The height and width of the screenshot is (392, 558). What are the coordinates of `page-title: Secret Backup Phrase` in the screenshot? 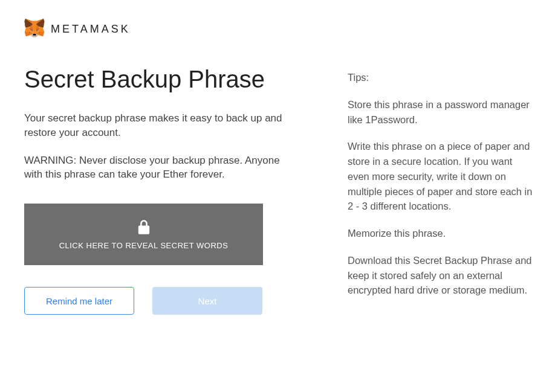 It's located at (158, 79).